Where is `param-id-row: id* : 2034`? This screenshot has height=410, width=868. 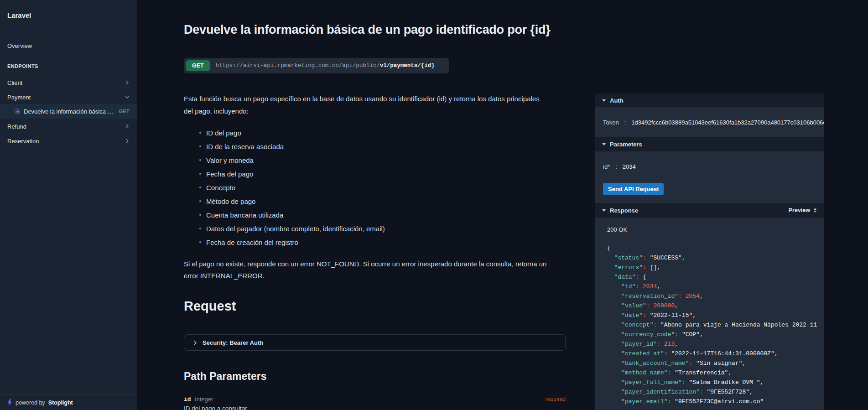
param-id-row: id* : 2034 is located at coordinates (709, 166).